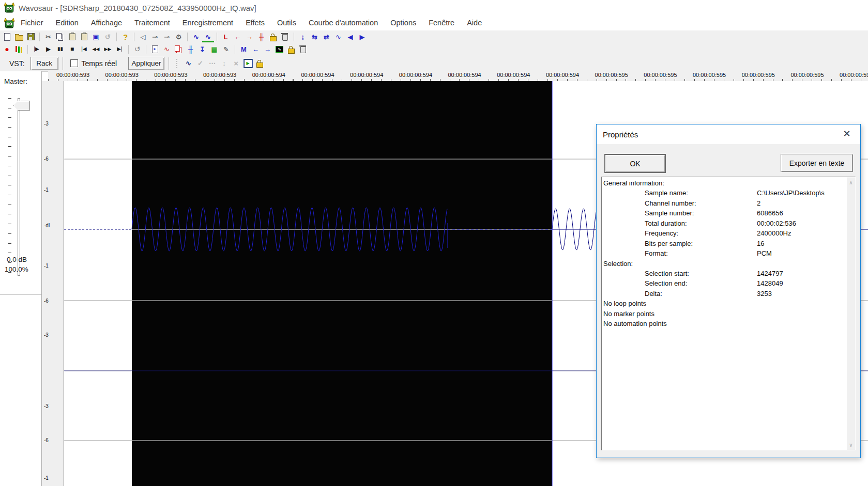 This screenshot has height=486, width=868. Describe the element at coordinates (152, 23) in the screenshot. I see `menu-item-traitement: Traitement` at that location.